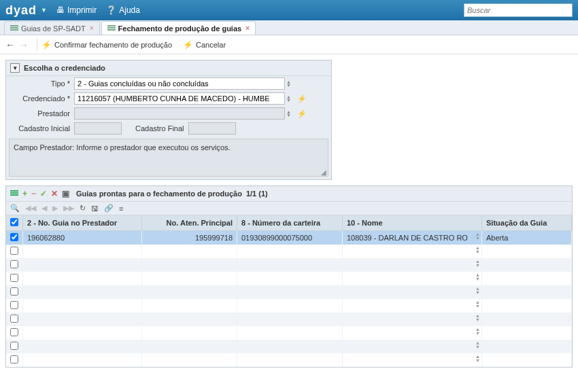 The width and height of the screenshot is (578, 392). What do you see at coordinates (290, 99) in the screenshot?
I see `credenciado-spinner: ▲▼` at bounding box center [290, 99].